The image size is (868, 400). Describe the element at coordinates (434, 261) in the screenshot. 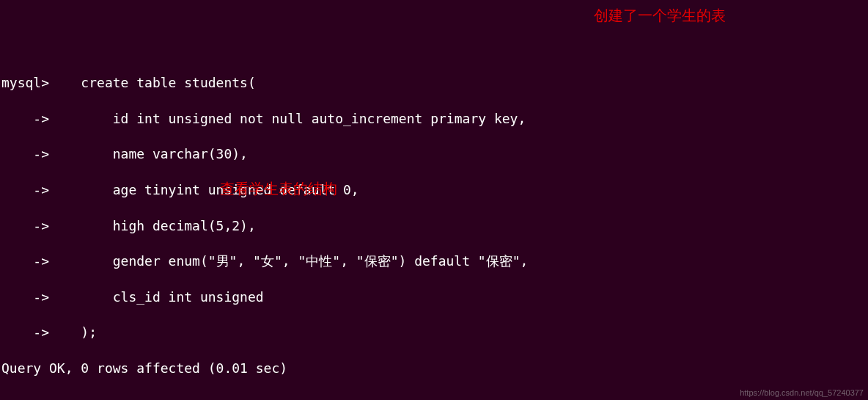

I see `terminal-line: -> gender enum("男", "女", "中性", "保密") def…` at that location.